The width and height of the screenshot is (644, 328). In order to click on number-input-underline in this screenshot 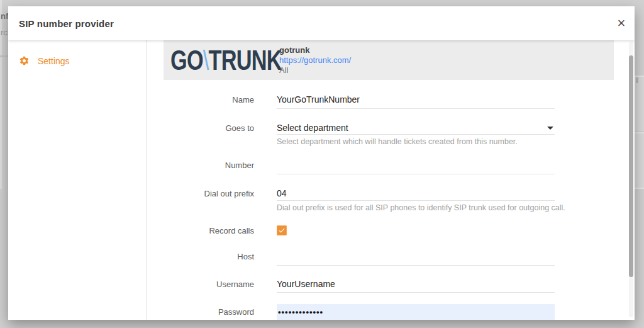, I will do `click(416, 174)`.